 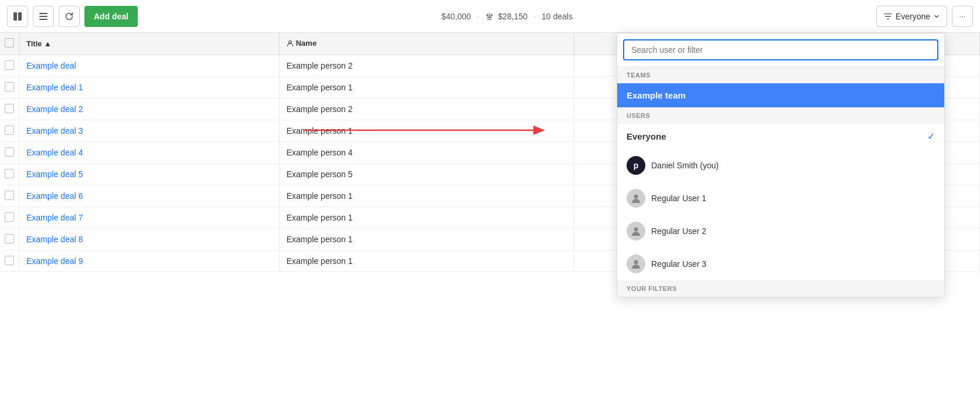 I want to click on row-name-7: Example person 1, so click(x=427, y=218).